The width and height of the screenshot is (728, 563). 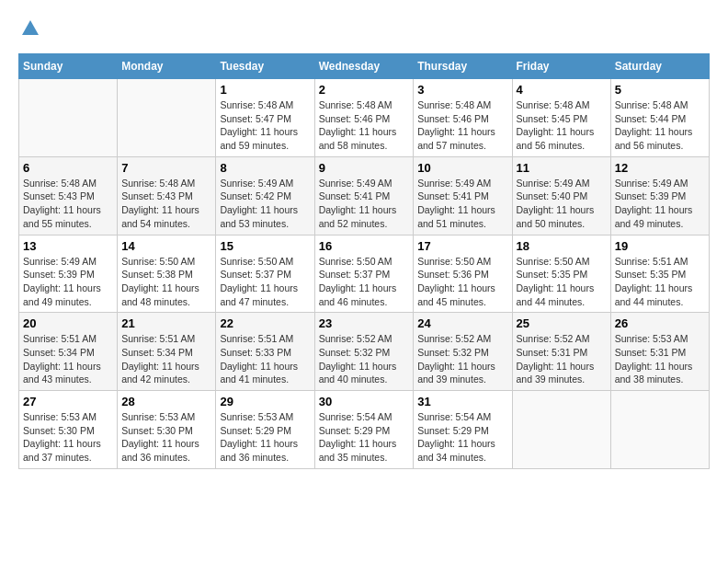 What do you see at coordinates (68, 247) in the screenshot?
I see `day-number: 13` at bounding box center [68, 247].